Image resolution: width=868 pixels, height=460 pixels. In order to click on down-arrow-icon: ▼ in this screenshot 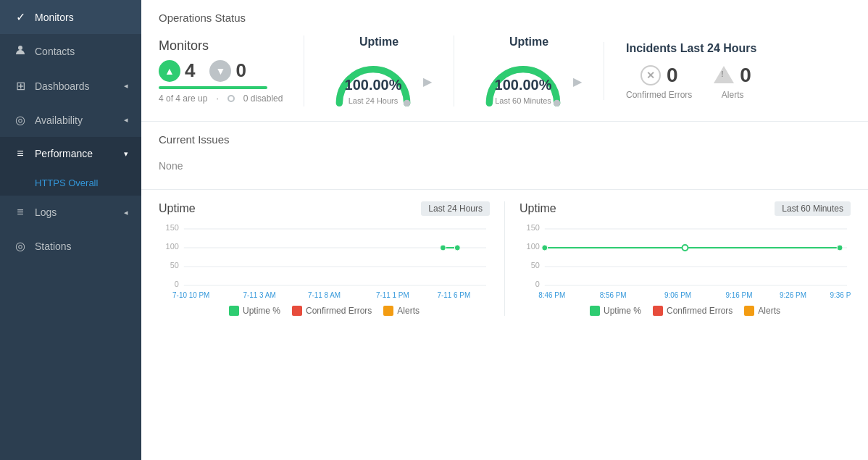, I will do `click(220, 71)`.